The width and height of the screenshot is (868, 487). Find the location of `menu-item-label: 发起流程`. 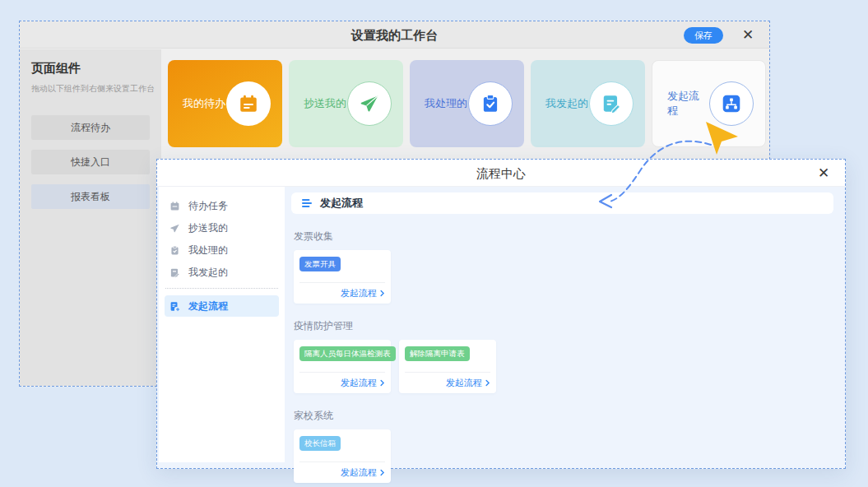

menu-item-label: 发起流程 is located at coordinates (208, 306).